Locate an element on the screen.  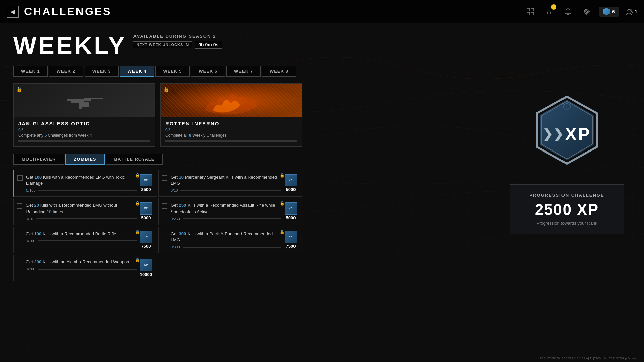
xp-amount: 2500 is located at coordinates (146, 190).